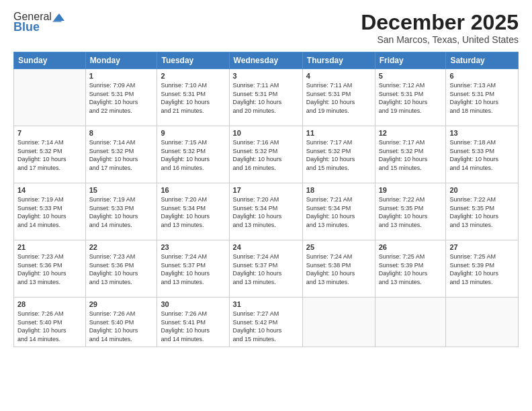 Image resolution: width=532 pixels, height=411 pixels. What do you see at coordinates (193, 76) in the screenshot?
I see `day-number: 2` at bounding box center [193, 76].